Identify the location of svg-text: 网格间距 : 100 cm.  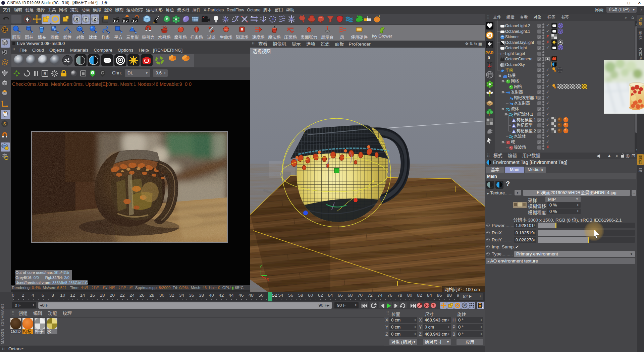
(462, 290).